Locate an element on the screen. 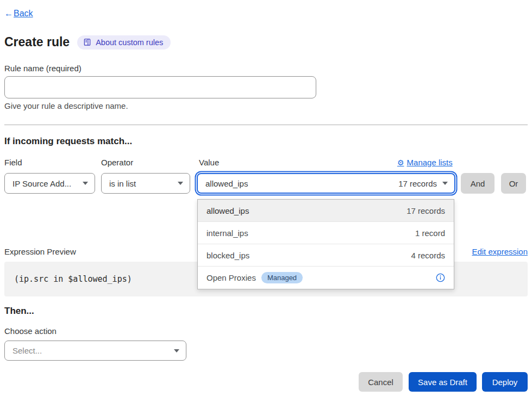  or-button: Or is located at coordinates (514, 183).